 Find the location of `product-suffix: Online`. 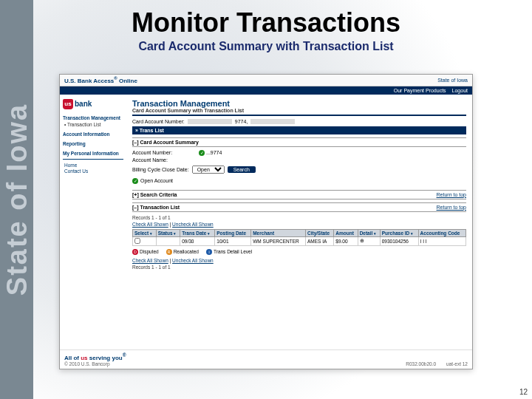

product-suffix: Online is located at coordinates (129, 81).